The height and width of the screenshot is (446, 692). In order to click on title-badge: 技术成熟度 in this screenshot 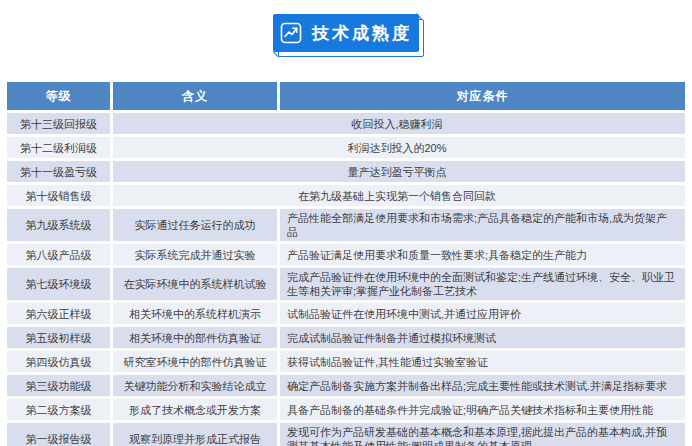, I will do `click(346, 33)`.